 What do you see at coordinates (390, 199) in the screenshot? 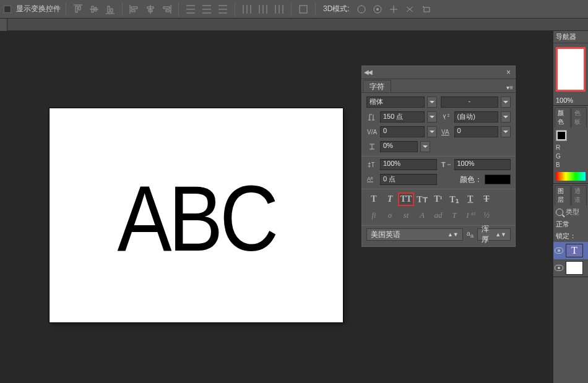
I see `faux-italic-button: T` at bounding box center [390, 199].